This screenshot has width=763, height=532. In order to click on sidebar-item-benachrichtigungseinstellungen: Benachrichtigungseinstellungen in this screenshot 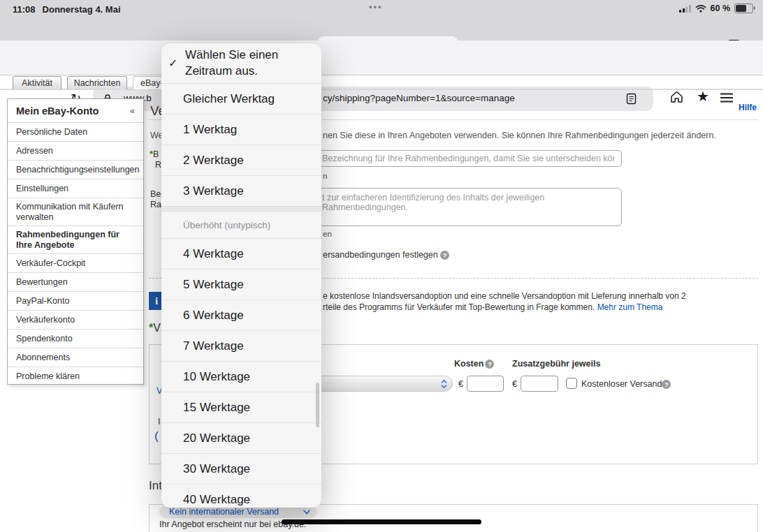, I will do `click(75, 170)`.